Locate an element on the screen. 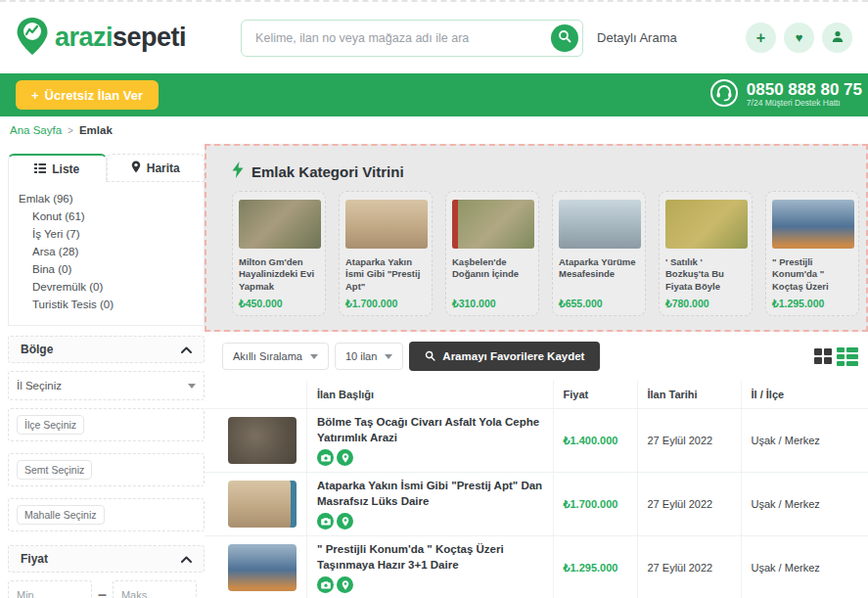 The height and width of the screenshot is (598, 868). district-placeholder-chip: İlçe Seçiniz is located at coordinates (51, 425).